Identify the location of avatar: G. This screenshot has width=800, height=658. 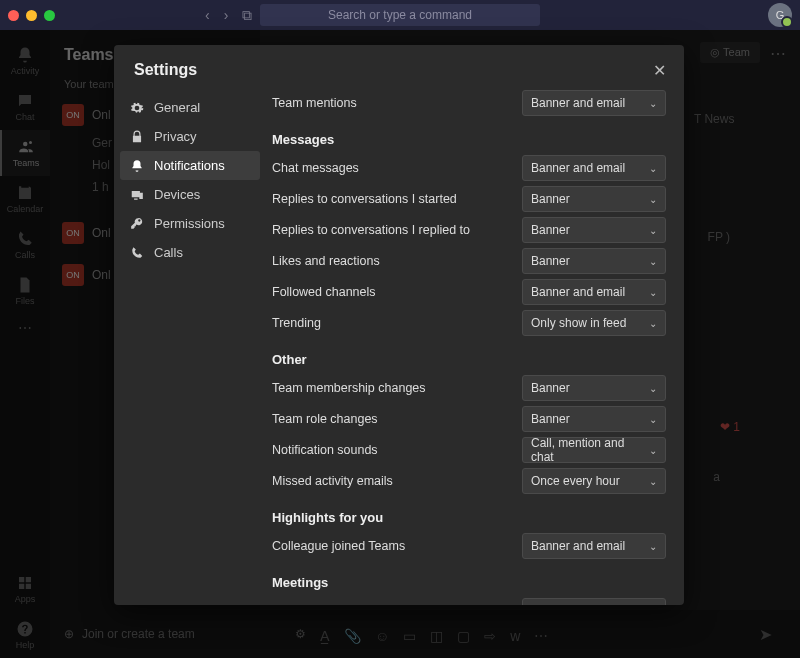
(780, 15).